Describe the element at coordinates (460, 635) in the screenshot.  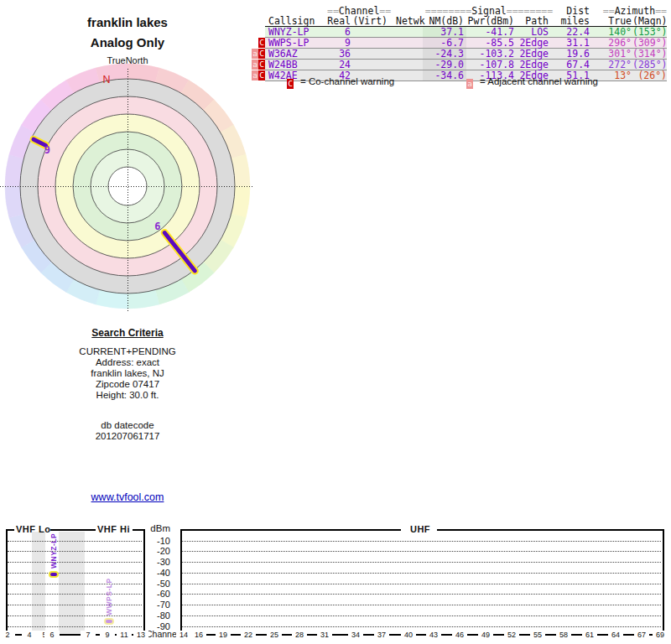
I see `channel-tick-label: 46` at that location.